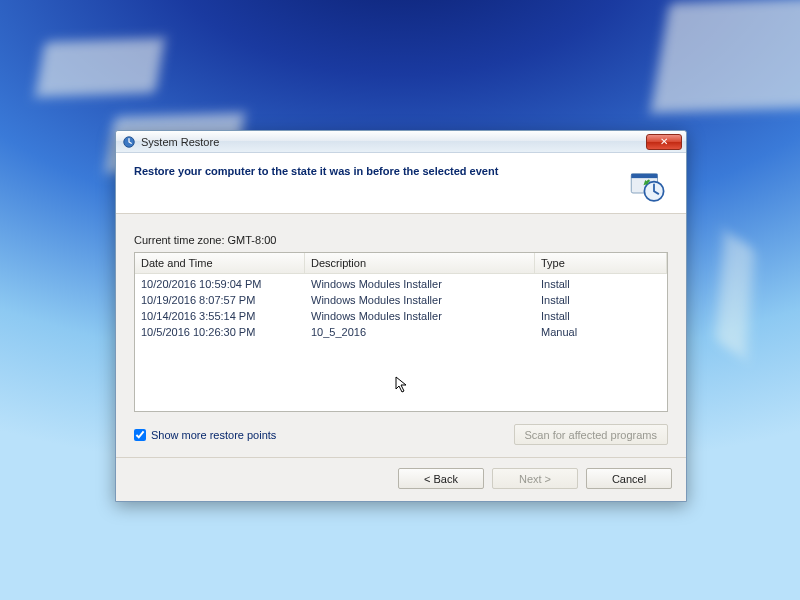 This screenshot has width=800, height=600. I want to click on show-more-label: Show more restore points, so click(214, 435).